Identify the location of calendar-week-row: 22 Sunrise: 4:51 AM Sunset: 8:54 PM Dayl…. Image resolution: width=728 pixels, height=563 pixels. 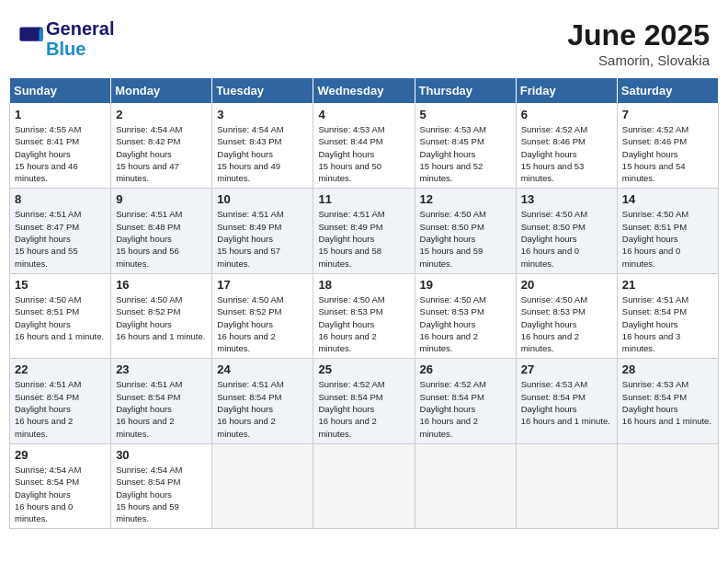
(364, 401).